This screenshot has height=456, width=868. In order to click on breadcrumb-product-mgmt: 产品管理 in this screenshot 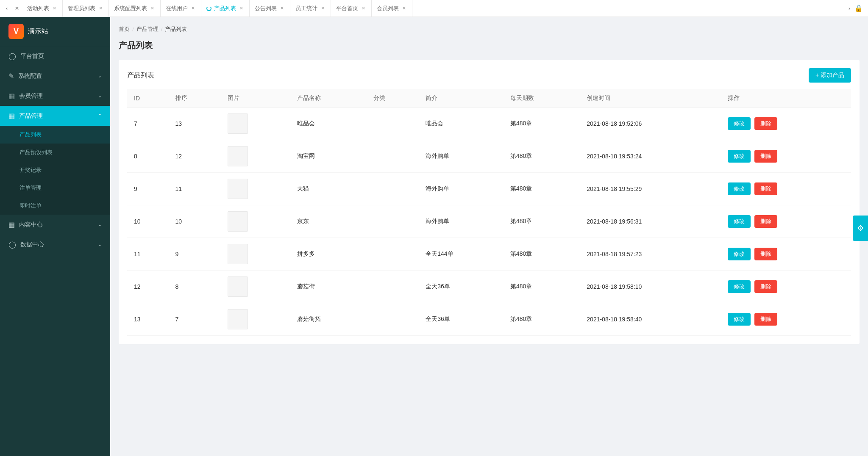, I will do `click(147, 29)`.